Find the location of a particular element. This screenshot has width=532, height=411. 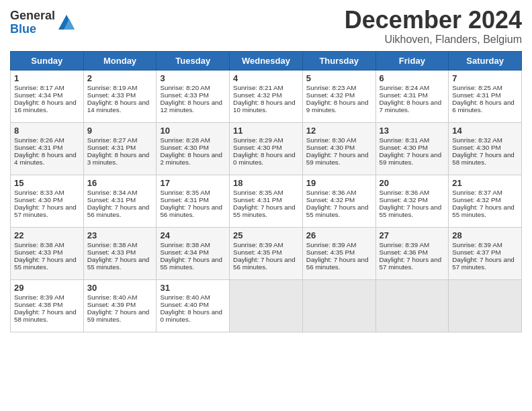

calendar-cell: 26Sunrise: 8:39 AMSunset: 4:35 PMDayligh… is located at coordinates (339, 253).